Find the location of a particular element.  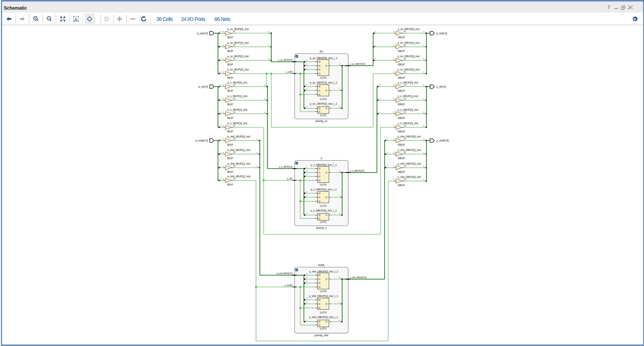

svg-text: y_v_OBUF[1]_inst_i_1 is located at coordinates (324, 189).